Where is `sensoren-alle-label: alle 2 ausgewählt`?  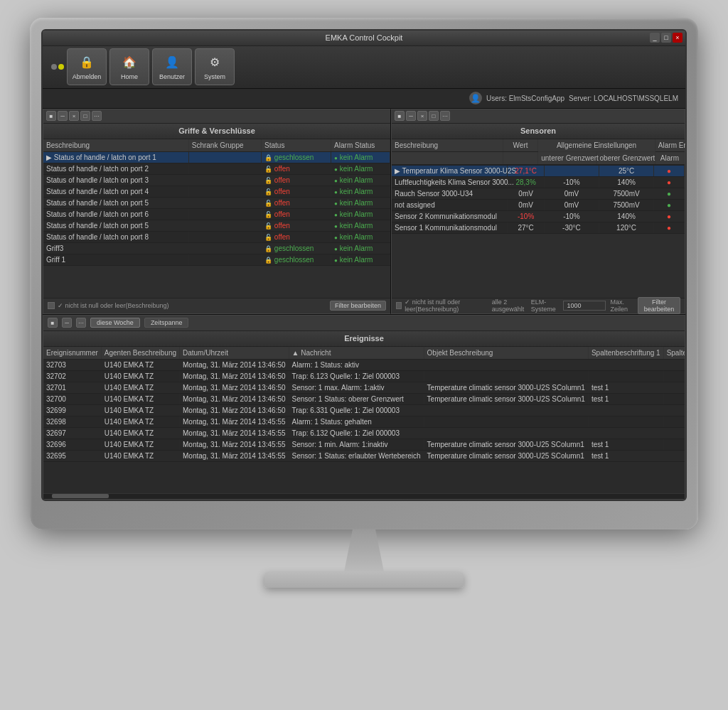 sensoren-alle-label: alle 2 ausgewählt is located at coordinates (509, 306).